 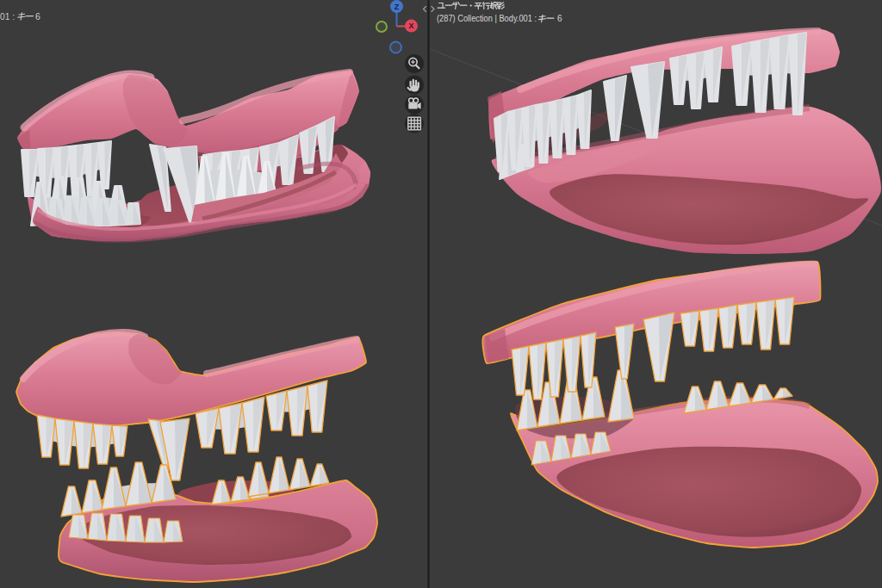 I want to click on svg-text: 01 :, so click(x=7, y=16).